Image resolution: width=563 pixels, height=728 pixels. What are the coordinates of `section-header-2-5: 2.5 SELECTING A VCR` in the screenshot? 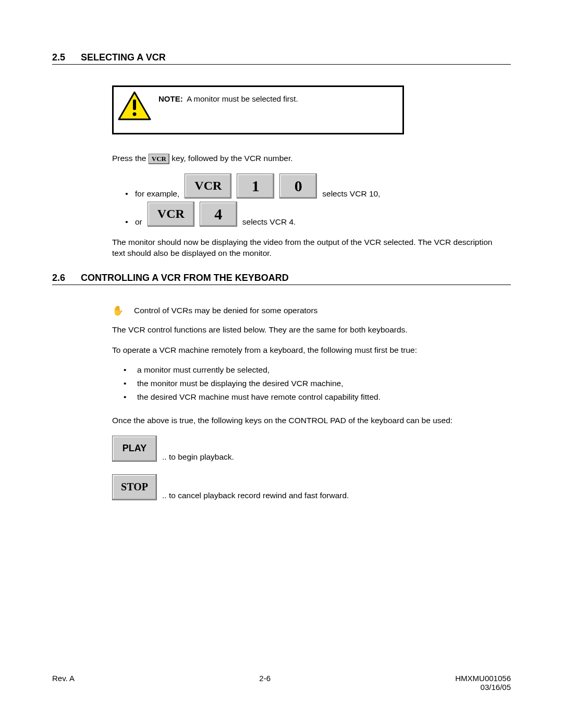 It's located at (282, 58).